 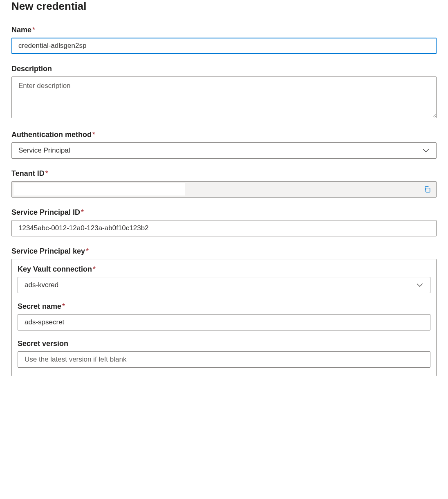 I want to click on auth-method-selected-value: Service Principal, so click(x=220, y=151).